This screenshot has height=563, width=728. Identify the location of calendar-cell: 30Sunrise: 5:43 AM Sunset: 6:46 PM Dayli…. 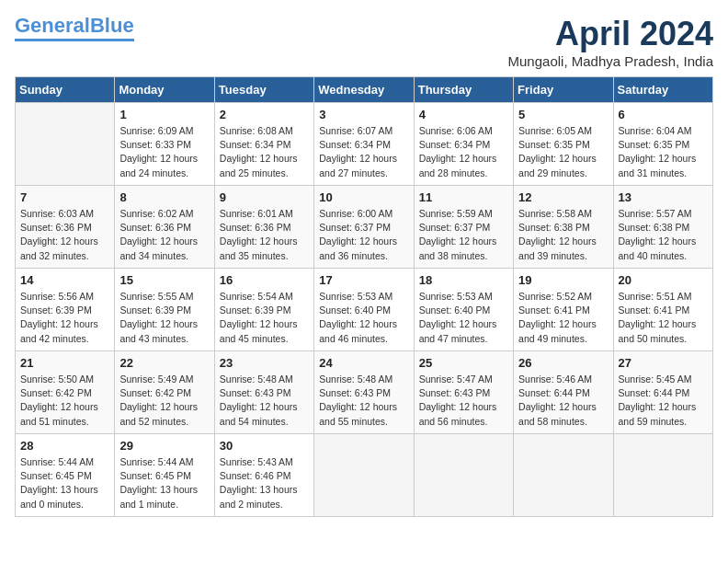
(264, 476).